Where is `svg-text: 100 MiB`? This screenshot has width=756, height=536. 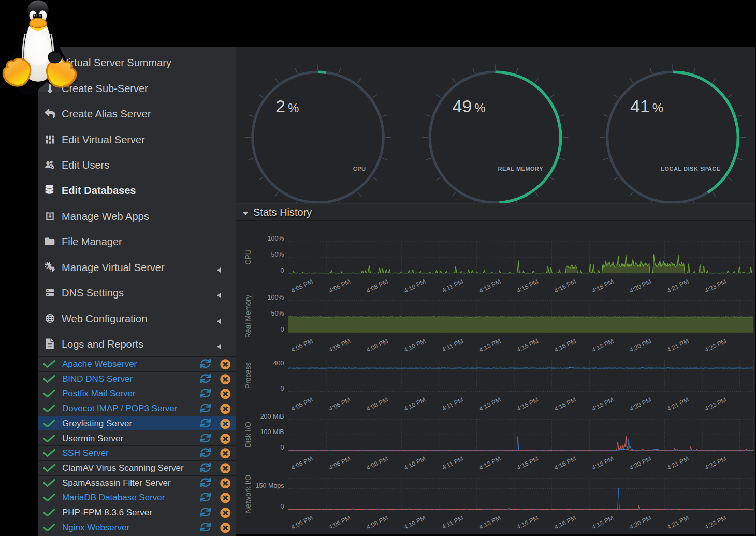
svg-text: 100 MiB is located at coordinates (272, 432).